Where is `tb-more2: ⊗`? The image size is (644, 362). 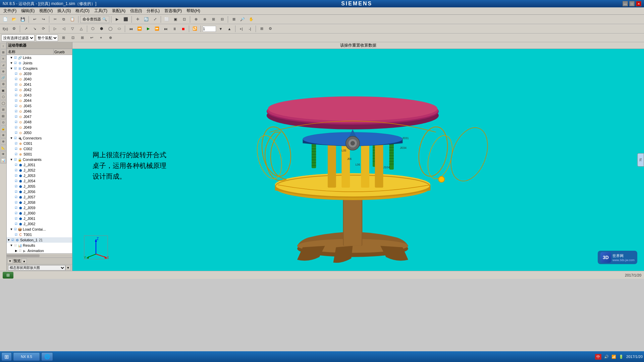 tb-more2: ⊗ is located at coordinates (205, 19).